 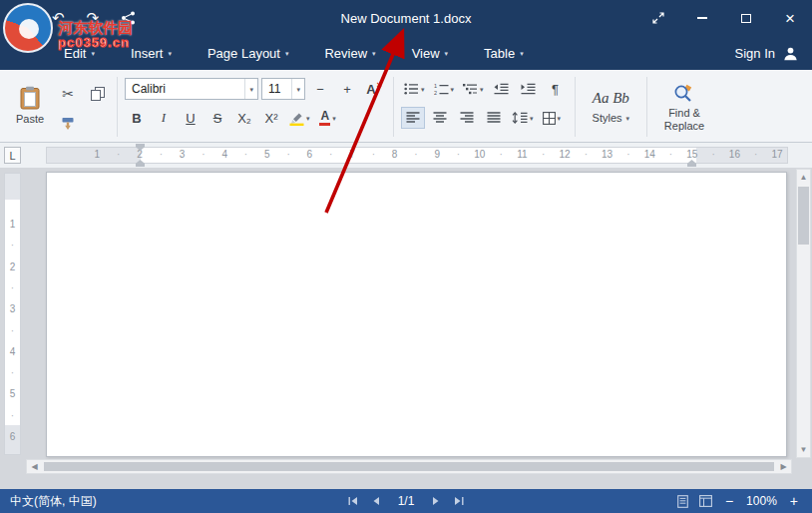 I want to click on h-ruler-number: 1, so click(x=98, y=154).